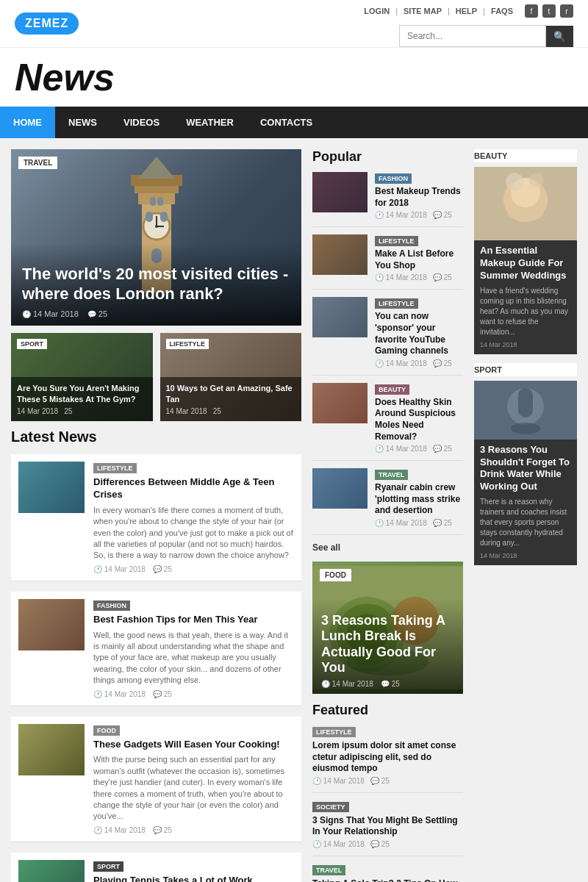  What do you see at coordinates (194, 620) in the screenshot?
I see `news-title-1: Best Fashion Tips for Men This Year` at bounding box center [194, 620].